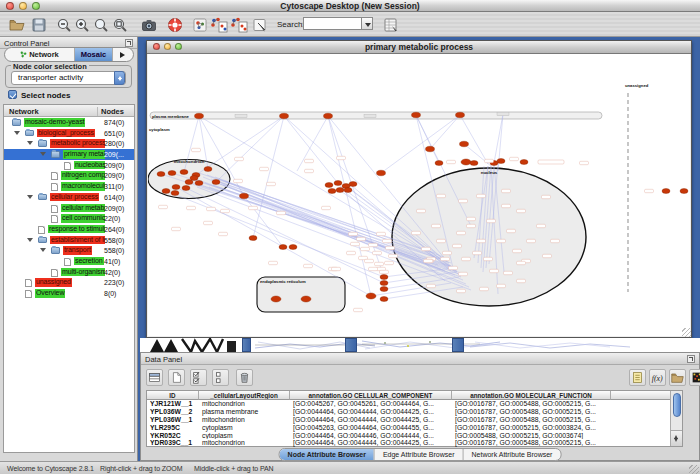 The width and height of the screenshot is (700, 474). Describe the element at coordinates (409, 443) in the screenshot. I see `table-row: YDR039C__1mitochondrion[GO:0044464, GO:0…` at that location.